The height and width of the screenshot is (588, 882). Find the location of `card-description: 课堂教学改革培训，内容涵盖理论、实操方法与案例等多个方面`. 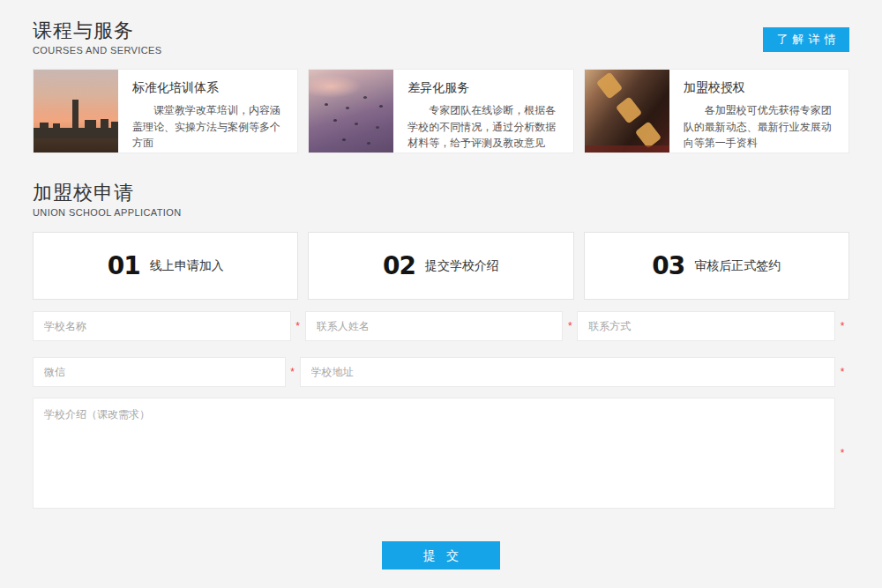

card-description: 课堂教学改革培训，内容涵盖理论、实操方法与案例等多个方面 is located at coordinates (209, 127).